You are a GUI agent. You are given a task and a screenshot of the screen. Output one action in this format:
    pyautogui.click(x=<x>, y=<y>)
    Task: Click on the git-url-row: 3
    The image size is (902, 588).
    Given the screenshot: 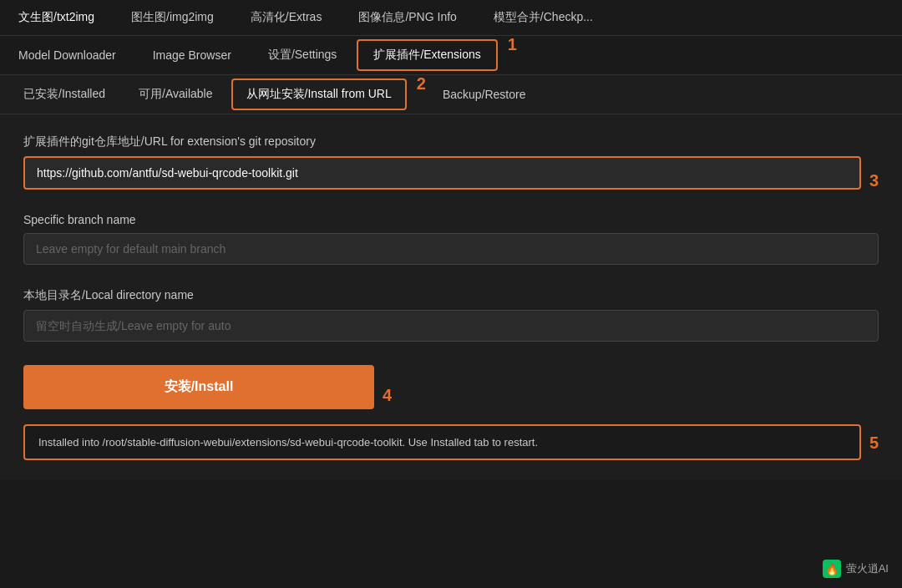 What is the action you would take?
    pyautogui.click(x=451, y=180)
    